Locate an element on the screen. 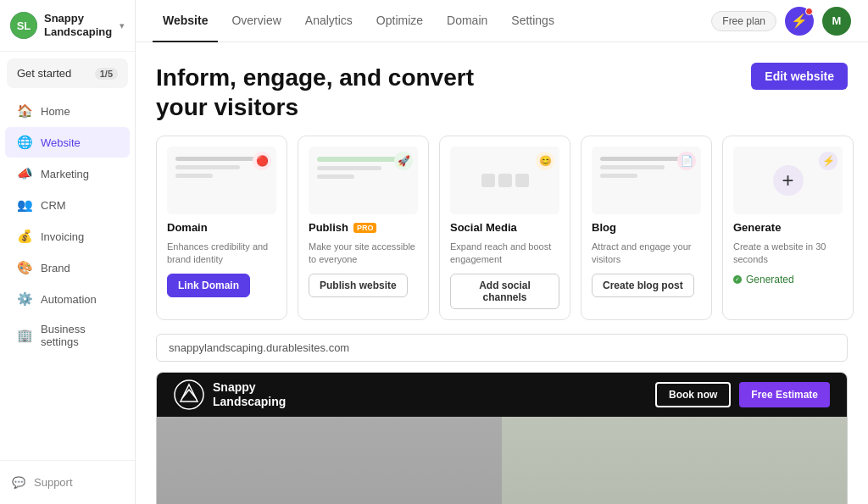 This screenshot has height=504, width=868. preview-navbar: SnappyLandscaping Book now Free Estimate is located at coordinates (502, 395).